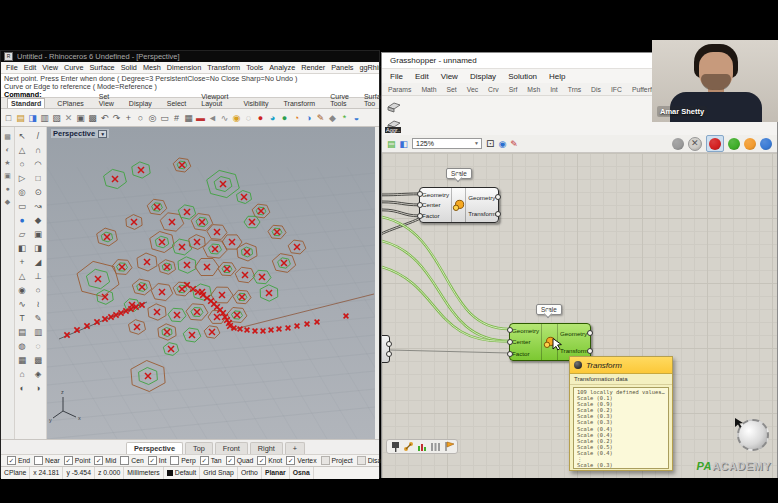 This screenshot has width=778, height=503. I want to click on gh-tab-int: Int, so click(554, 90).